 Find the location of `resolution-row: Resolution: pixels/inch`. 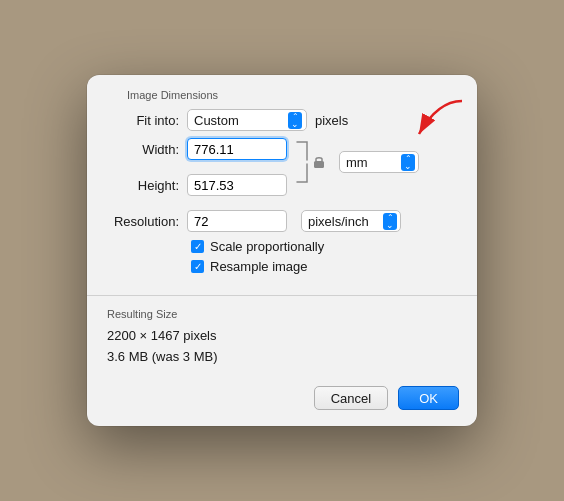

resolution-row: Resolution: pixels/inch is located at coordinates (282, 221).